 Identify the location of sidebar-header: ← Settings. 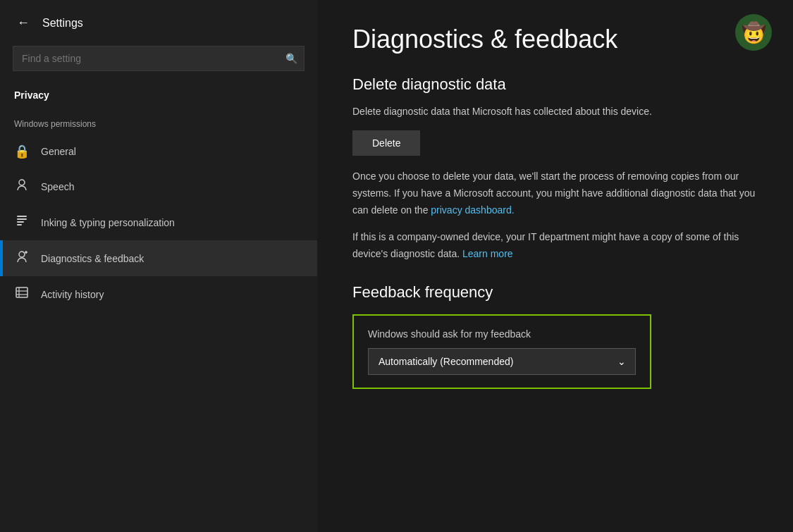
(159, 21).